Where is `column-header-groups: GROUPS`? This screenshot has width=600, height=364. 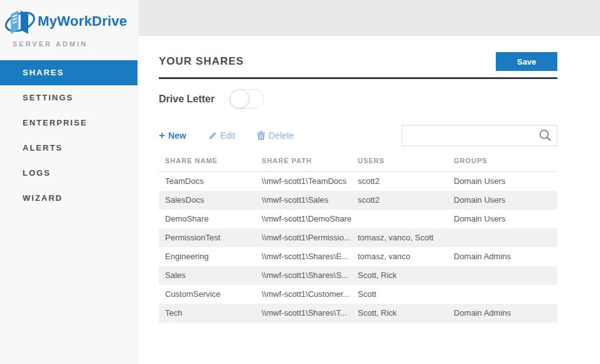 column-header-groups: GROUPS is located at coordinates (502, 162).